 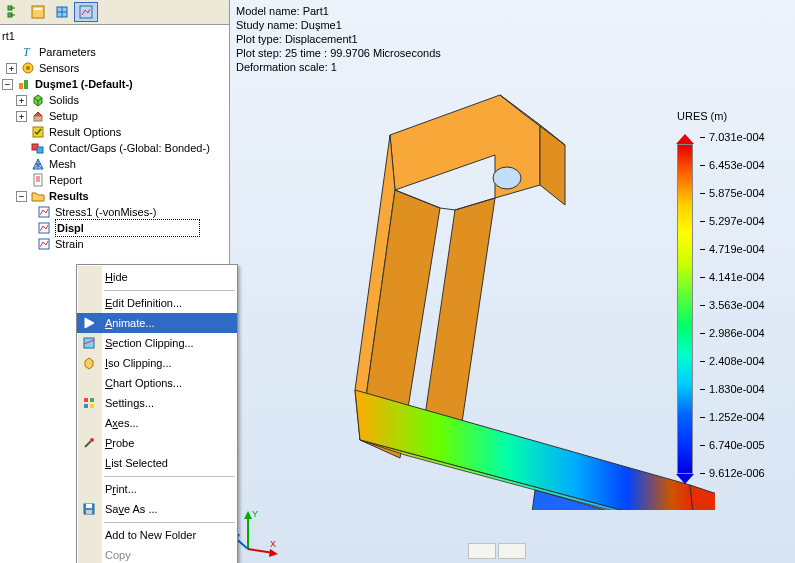 I want to click on menu-edit-definition: Edit Definition..., so click(x=157, y=303).